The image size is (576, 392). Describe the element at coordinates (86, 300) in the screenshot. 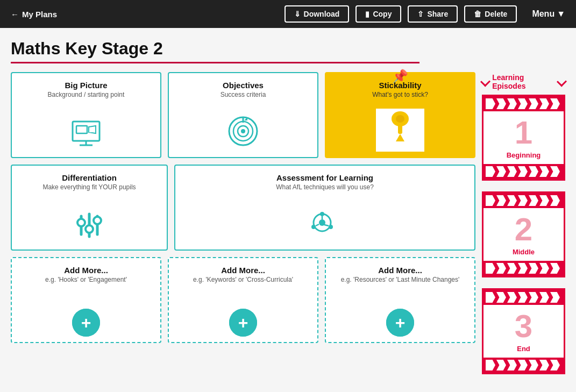

I see `add-more-card-1: Add More... e.g. 'Hooks' or 'Engagement'…` at that location.